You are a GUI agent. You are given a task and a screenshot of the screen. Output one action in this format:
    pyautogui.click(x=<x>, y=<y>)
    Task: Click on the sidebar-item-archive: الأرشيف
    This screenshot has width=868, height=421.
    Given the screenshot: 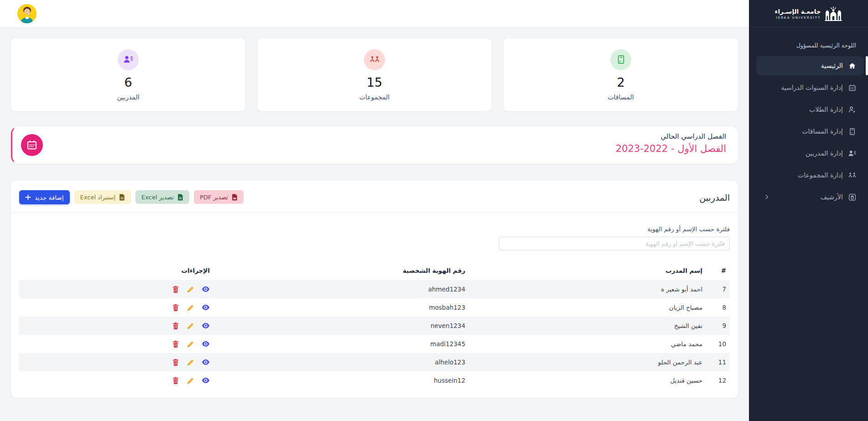 What is the action you would take?
    pyautogui.click(x=810, y=197)
    